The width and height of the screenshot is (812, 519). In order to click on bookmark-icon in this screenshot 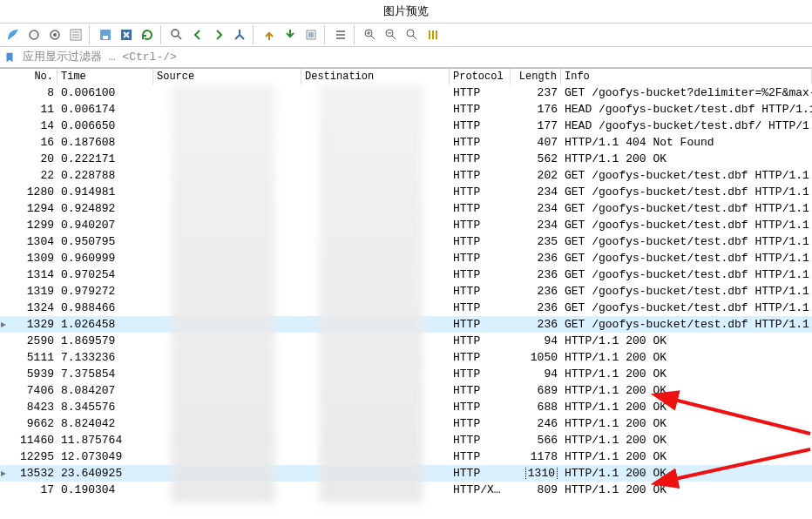, I will do `click(10, 57)`.